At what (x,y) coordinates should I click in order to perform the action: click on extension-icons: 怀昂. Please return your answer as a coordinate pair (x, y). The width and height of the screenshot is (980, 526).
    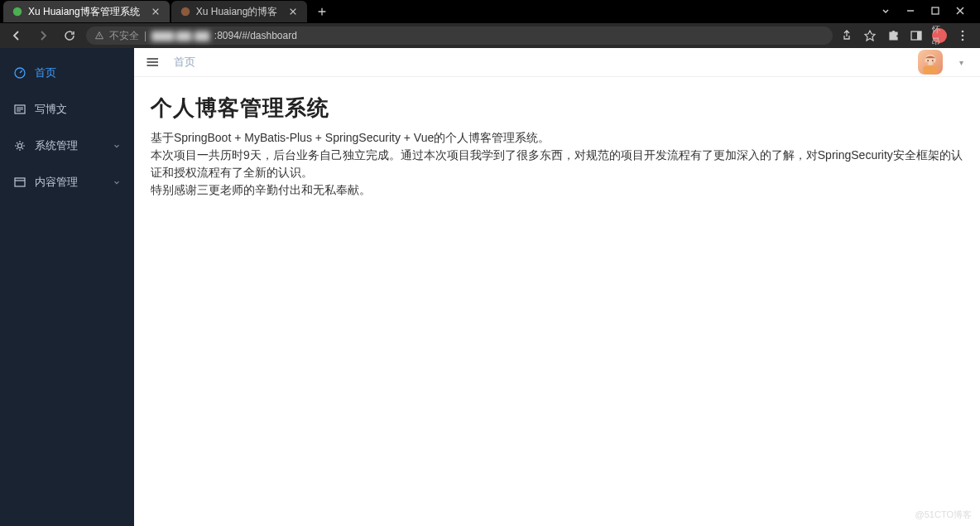
    Looking at the image, I should click on (906, 36).